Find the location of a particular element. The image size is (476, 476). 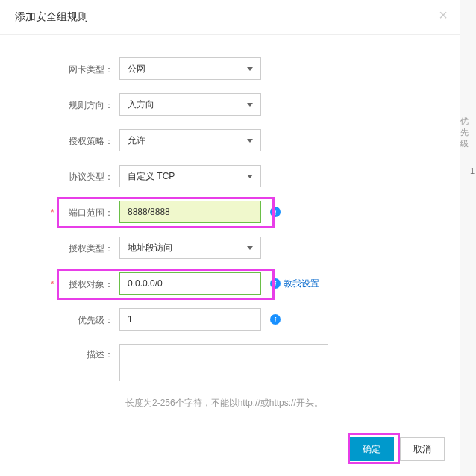

select-auth-type-value: 地址段访问 is located at coordinates (150, 248).